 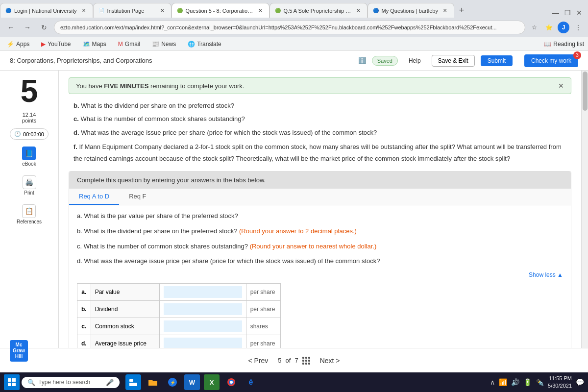 I want to click on tab-close-login: ✕, so click(x=84, y=11).